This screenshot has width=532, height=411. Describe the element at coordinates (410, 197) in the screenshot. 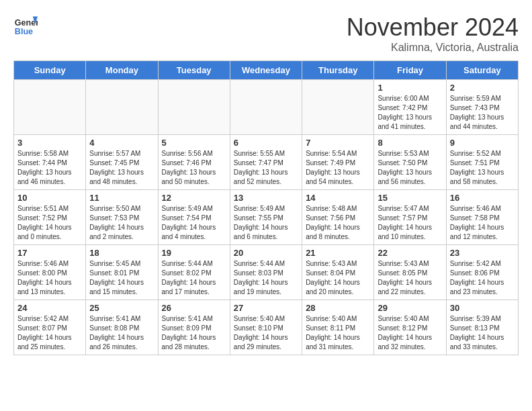

I see `day-number: 15` at that location.